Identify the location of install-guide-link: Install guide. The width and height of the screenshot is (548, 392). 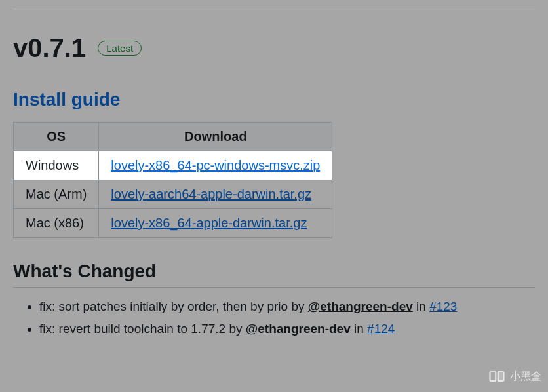
(67, 100).